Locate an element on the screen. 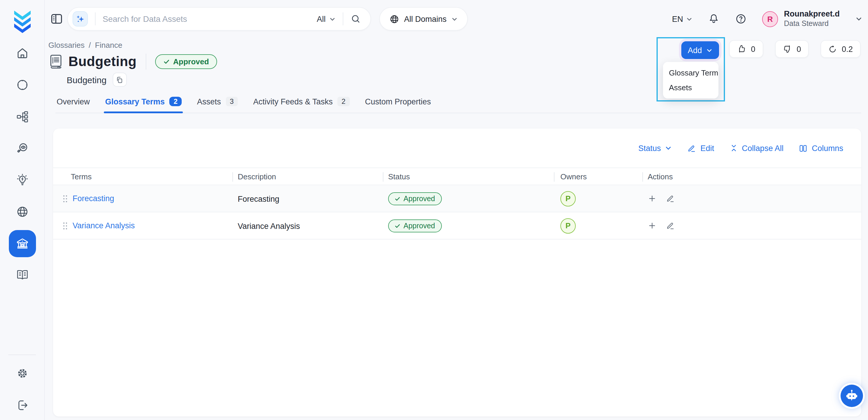 The width and height of the screenshot is (868, 420). copy-button is located at coordinates (119, 80).